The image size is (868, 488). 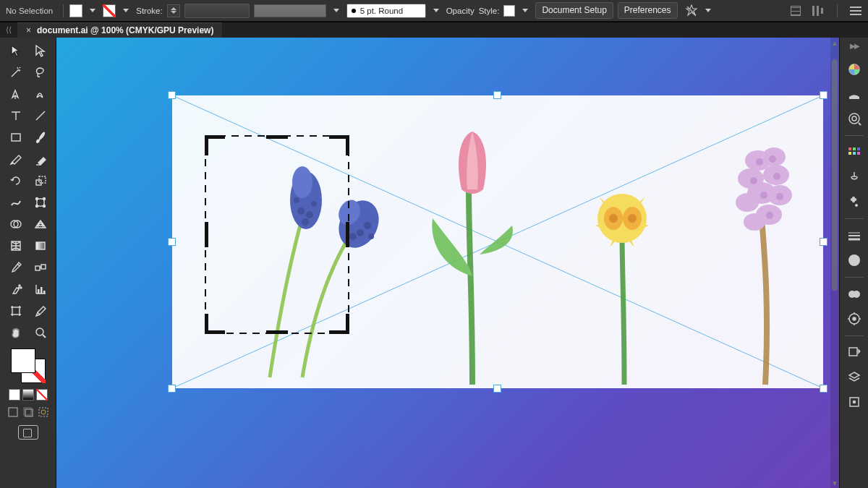 I want to click on graphic-style-swatch, so click(x=509, y=11).